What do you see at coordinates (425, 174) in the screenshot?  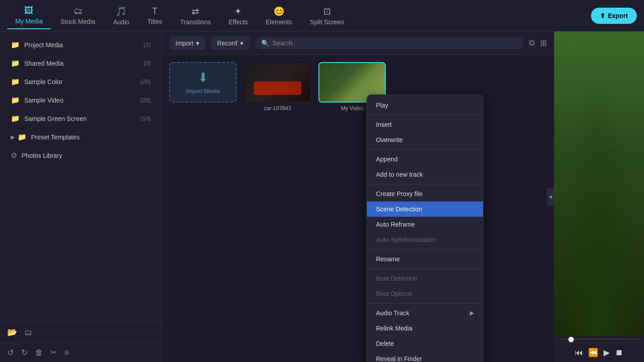 I see `ctx-add-to-new-track: Add to new track` at bounding box center [425, 174].